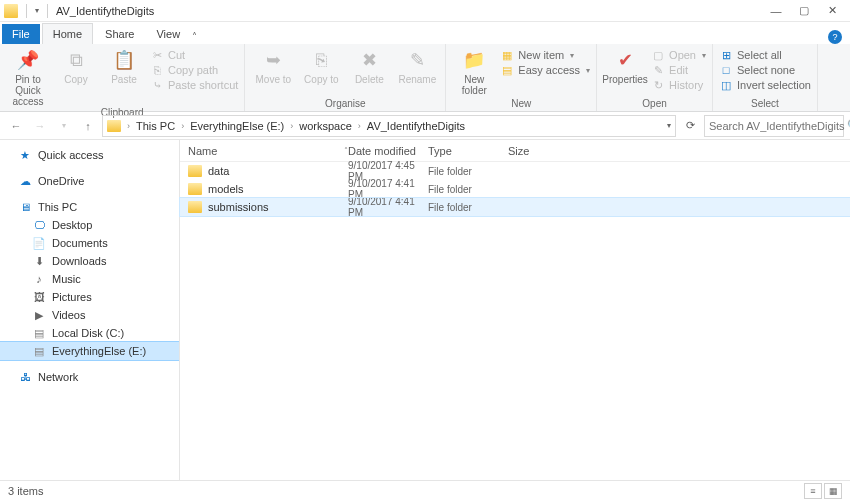 This screenshot has height=500, width=850. I want to click on copyto-icon: ⎘, so click(321, 60).